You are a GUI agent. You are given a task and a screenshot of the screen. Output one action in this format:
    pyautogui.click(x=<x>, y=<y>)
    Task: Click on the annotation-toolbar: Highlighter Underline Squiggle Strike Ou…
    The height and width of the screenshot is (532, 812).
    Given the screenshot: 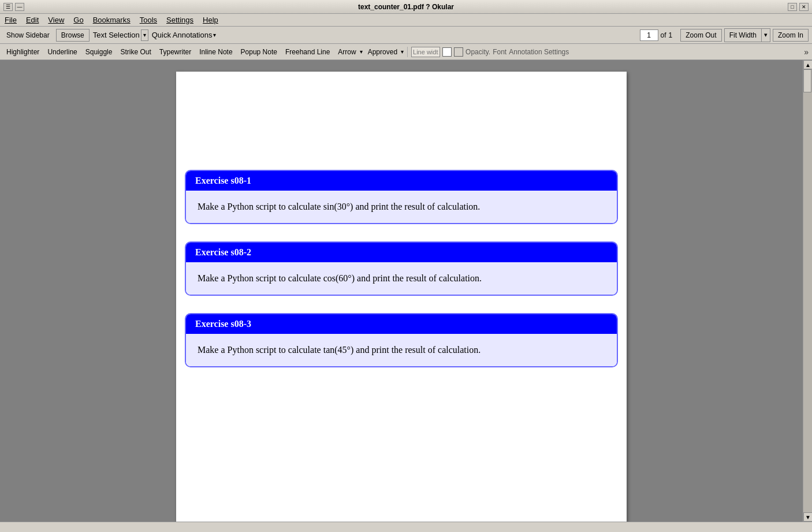 What is the action you would take?
    pyautogui.click(x=406, y=52)
    